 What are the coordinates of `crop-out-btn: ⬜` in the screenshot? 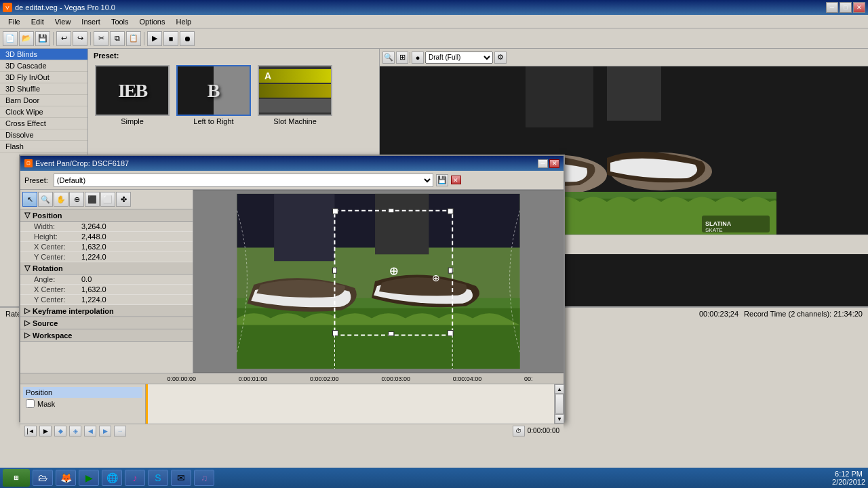 It's located at (108, 199).